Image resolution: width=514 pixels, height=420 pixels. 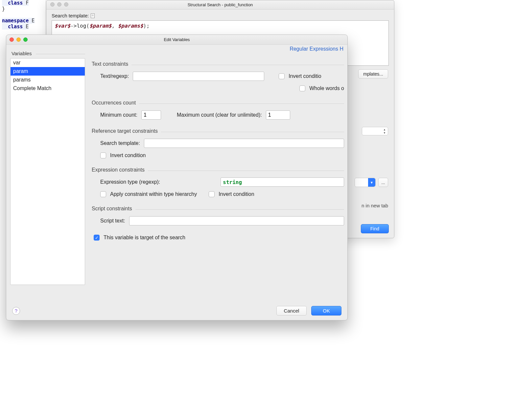 I want to click on dialog-titlebar: Structural Search - public_function, so click(x=220, y=5).